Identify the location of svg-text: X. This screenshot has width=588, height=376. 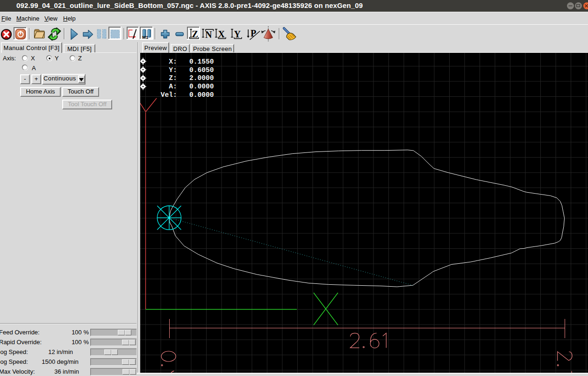
(222, 34).